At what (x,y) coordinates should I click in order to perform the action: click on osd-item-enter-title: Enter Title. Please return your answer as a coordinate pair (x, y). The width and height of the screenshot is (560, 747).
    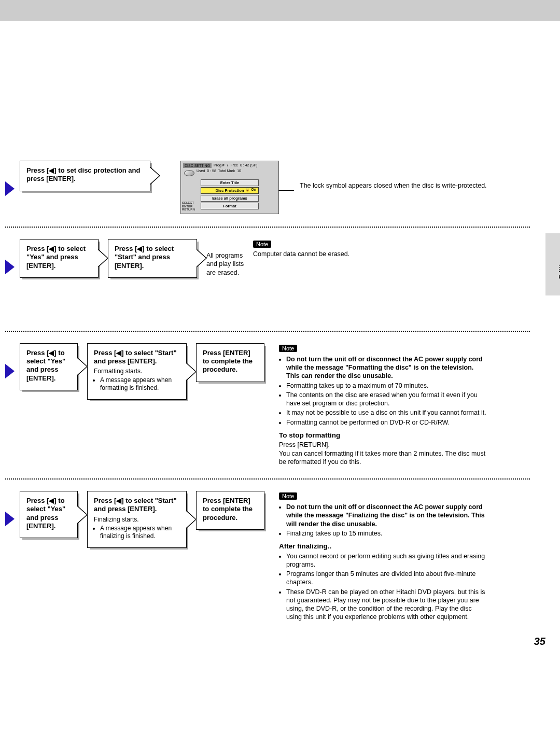
    Looking at the image, I should click on (230, 182).